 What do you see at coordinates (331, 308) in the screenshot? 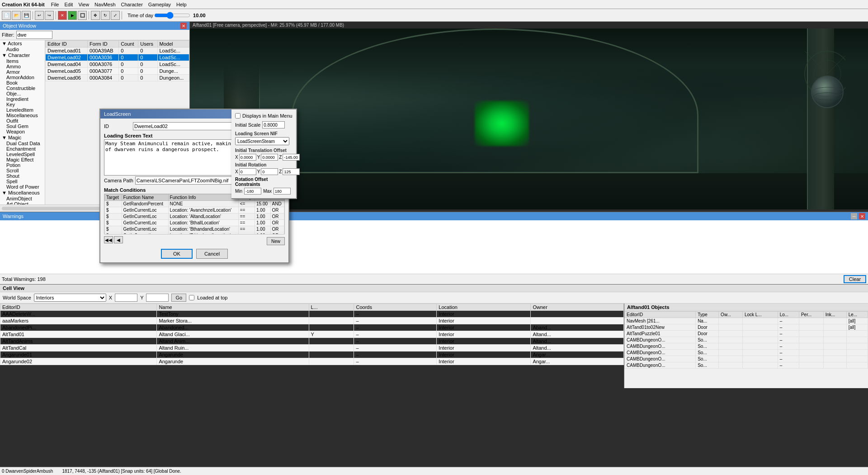
I see `cell-col-l: L...` at bounding box center [331, 308].